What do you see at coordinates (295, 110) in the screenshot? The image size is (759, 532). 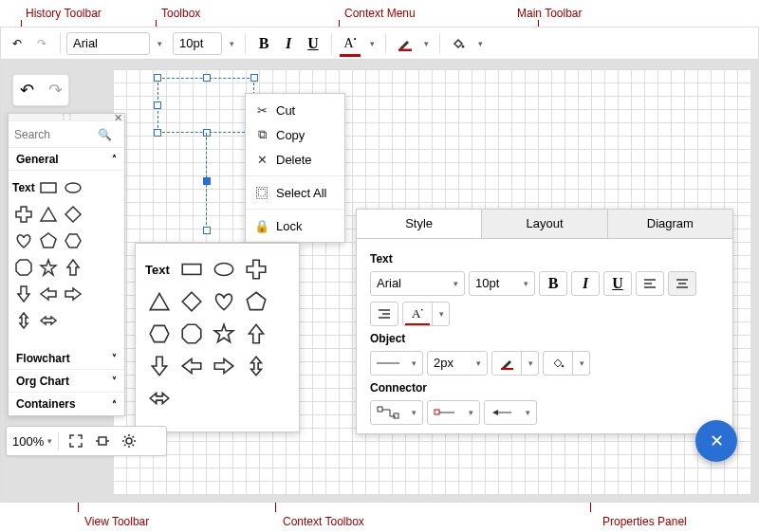 I see `menu-cut: ✂Cut` at bounding box center [295, 110].